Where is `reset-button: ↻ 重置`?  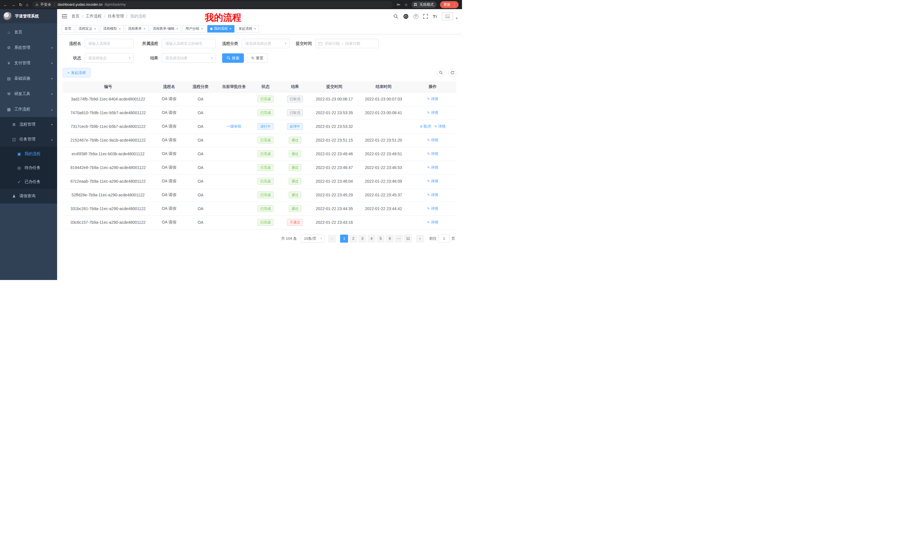 reset-button: ↻ 重置 is located at coordinates (257, 58).